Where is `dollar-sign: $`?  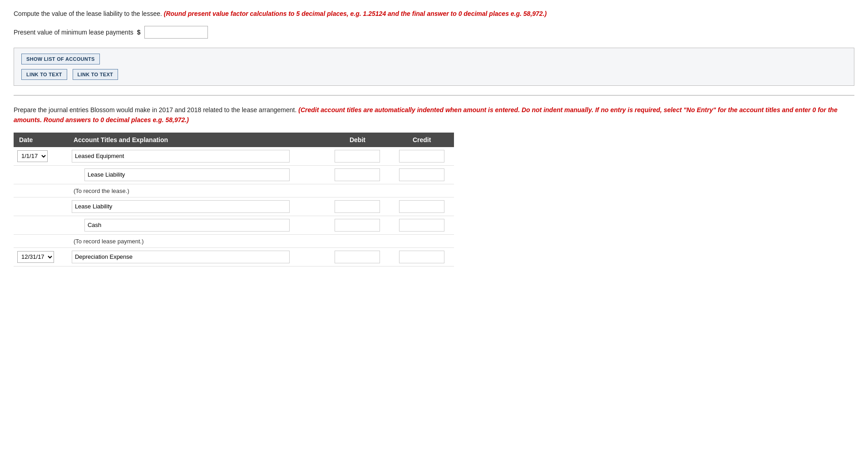 dollar-sign: $ is located at coordinates (139, 32).